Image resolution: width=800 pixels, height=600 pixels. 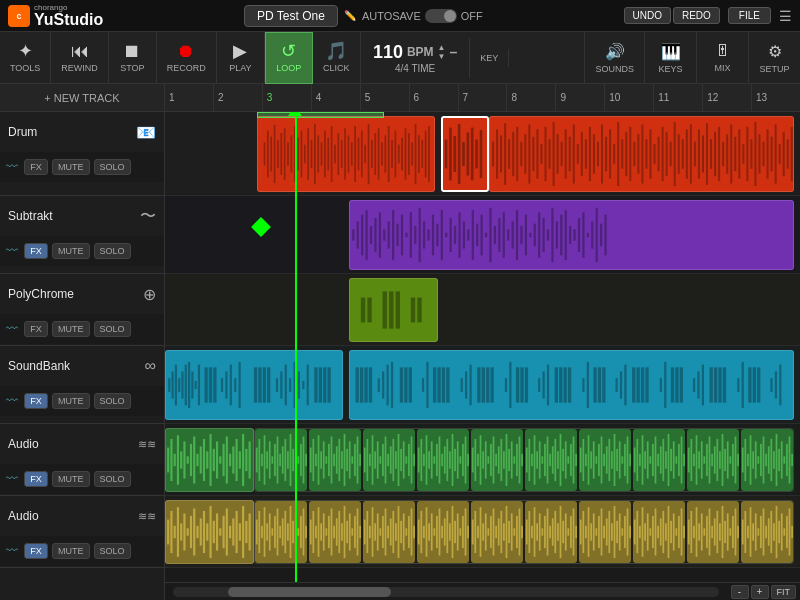 I want to click on clip-audio2-start, so click(x=210, y=532).